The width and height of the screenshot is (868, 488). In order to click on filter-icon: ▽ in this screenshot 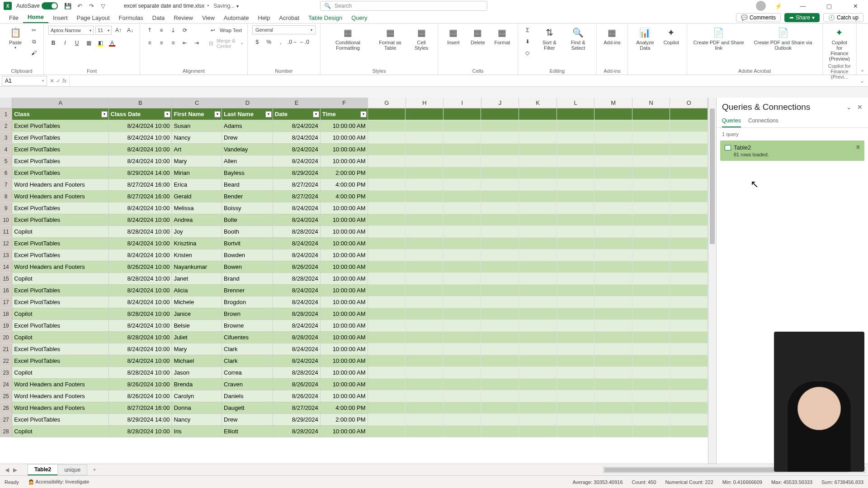, I will do `click(103, 6)`.